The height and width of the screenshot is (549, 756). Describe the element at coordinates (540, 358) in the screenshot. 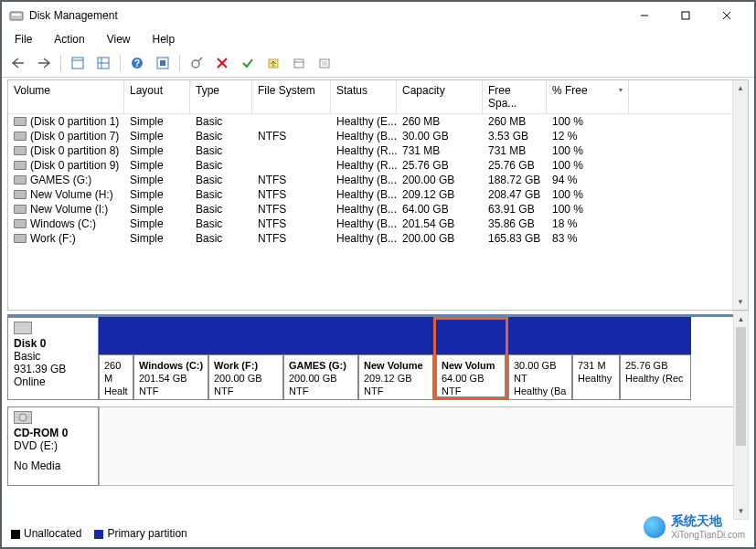

I see `partition-box: 30.00 GB NTHealthy (Ba` at that location.